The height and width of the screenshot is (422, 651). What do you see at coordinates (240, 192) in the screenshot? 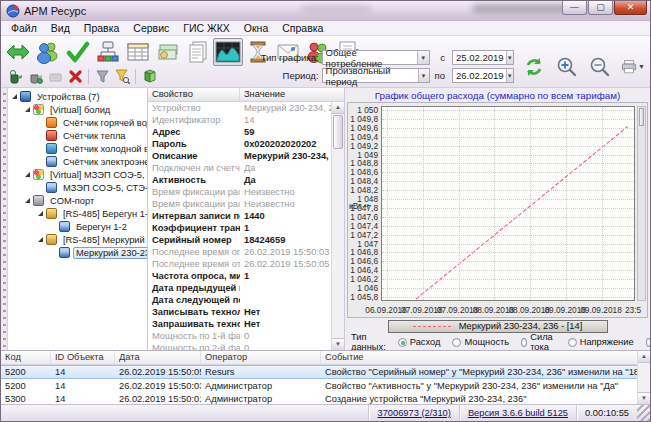
I see `property-row: Время фиксации раско...Неизвестно` at bounding box center [240, 192].